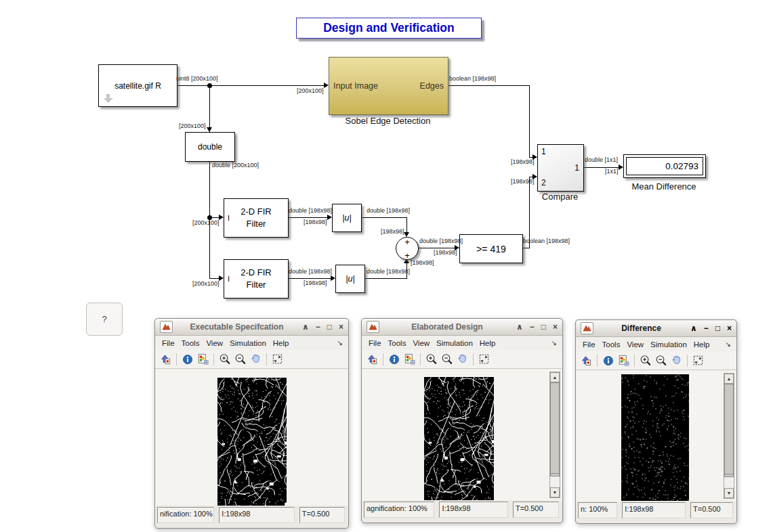 This screenshot has width=773, height=532. I want to click on threshold-block: >= 419, so click(491, 249).